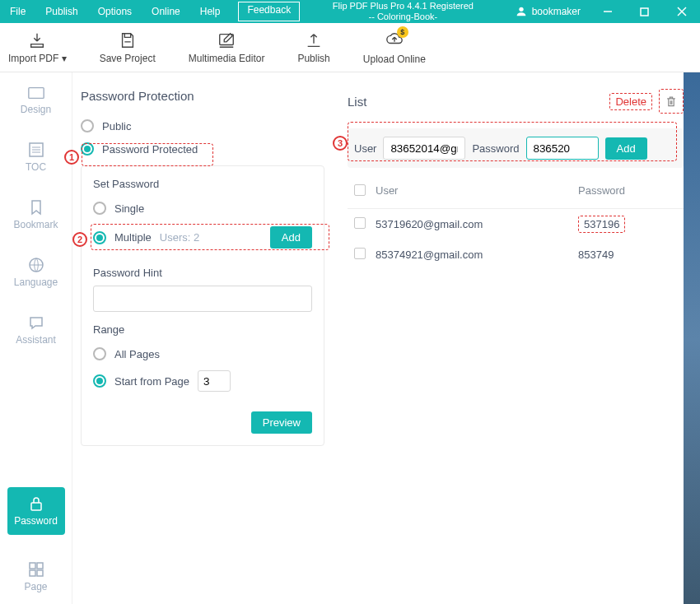 The image size is (700, 604). Describe the element at coordinates (477, 255) in the screenshot. I see `row-user: 85374921@gmail.com` at that location.